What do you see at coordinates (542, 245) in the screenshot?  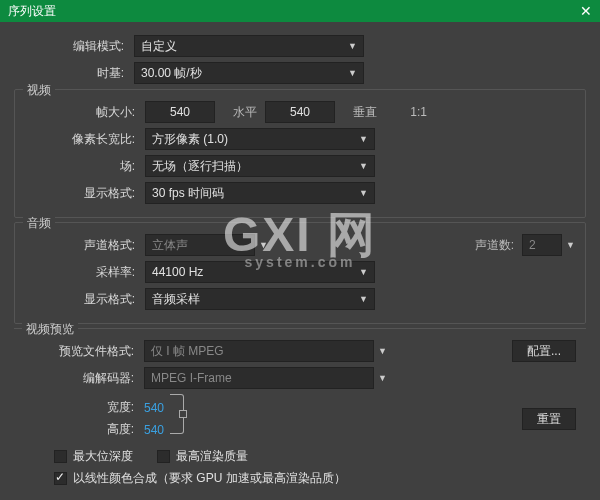 I see `channels-dropdown: 2` at bounding box center [542, 245].